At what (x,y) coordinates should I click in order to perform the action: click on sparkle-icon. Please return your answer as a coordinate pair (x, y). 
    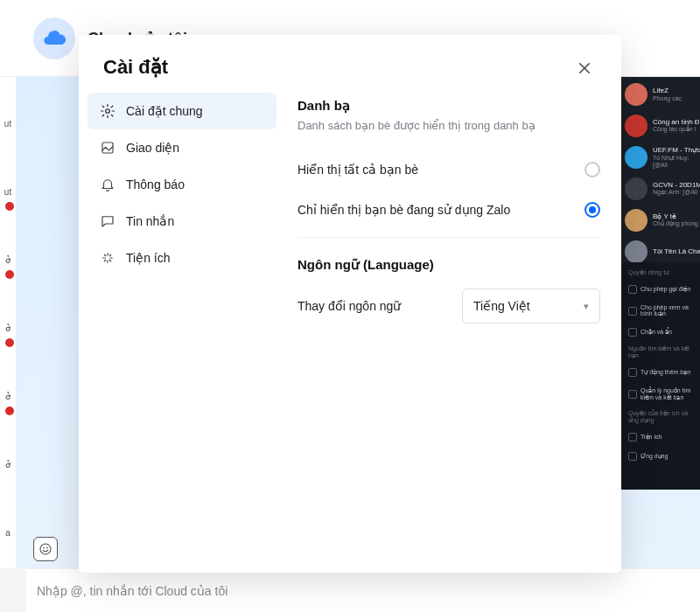
    Looking at the image, I should click on (108, 258).